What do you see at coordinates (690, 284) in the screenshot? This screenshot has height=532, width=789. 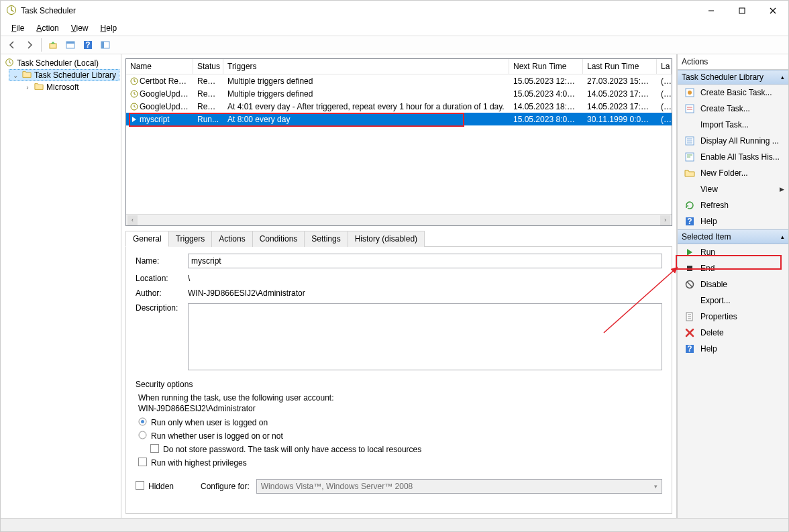 I see `disable-icon` at bounding box center [690, 284].